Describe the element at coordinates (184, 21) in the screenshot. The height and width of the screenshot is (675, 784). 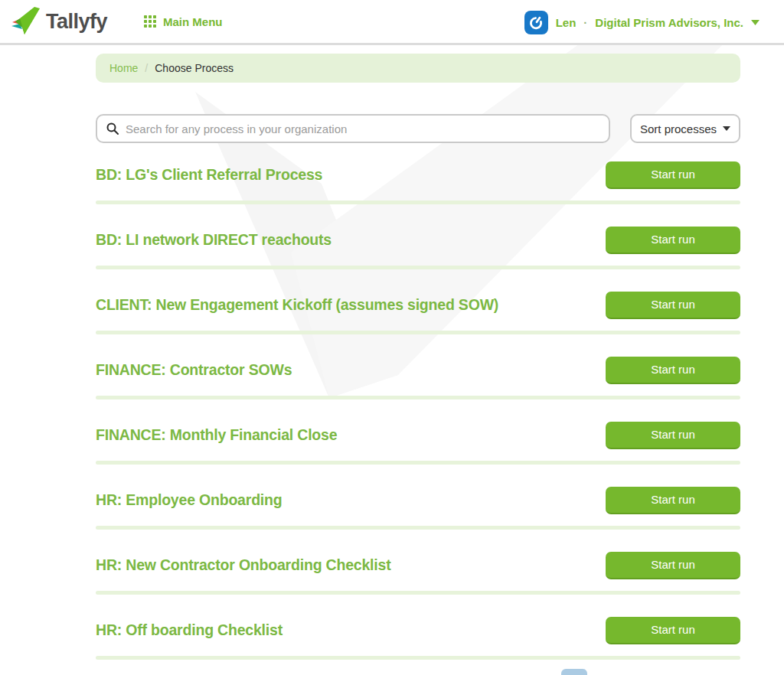
I see `main-menu-button: Main Menu` at that location.